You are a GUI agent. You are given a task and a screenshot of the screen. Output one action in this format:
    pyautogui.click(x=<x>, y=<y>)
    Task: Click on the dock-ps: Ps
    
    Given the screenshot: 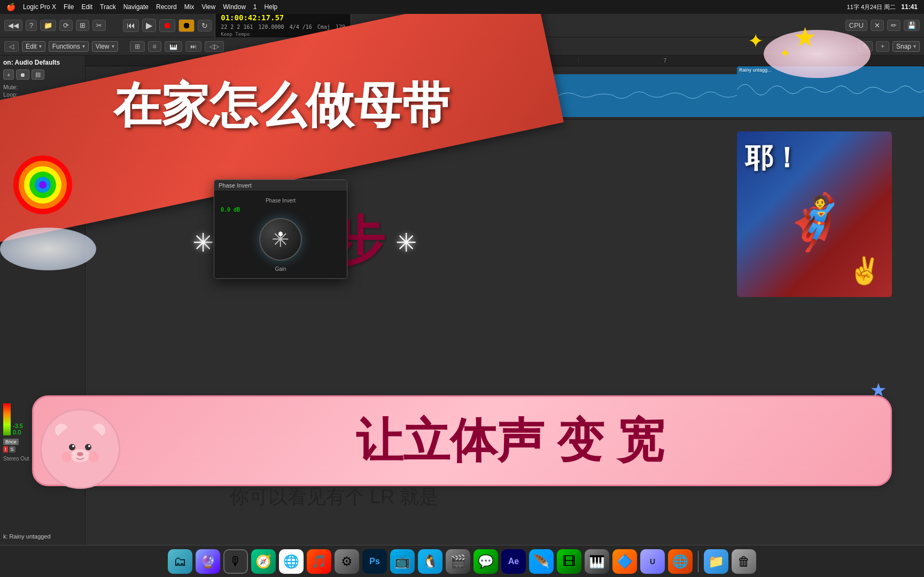 What is the action you would take?
    pyautogui.click(x=375, y=562)
    